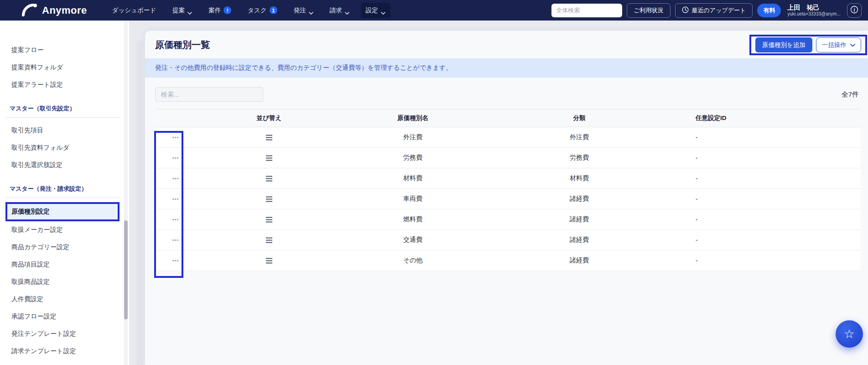 The width and height of the screenshot is (868, 365). I want to click on star-fab-button: ☆, so click(849, 334).